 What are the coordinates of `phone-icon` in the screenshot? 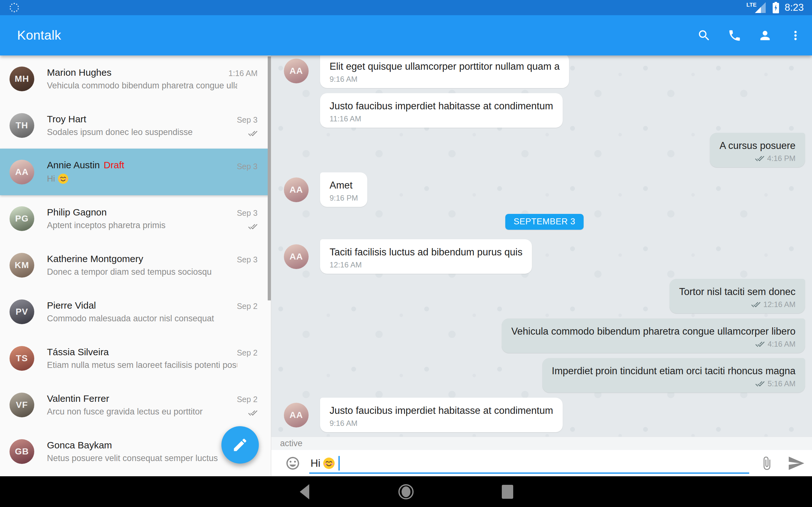 It's located at (735, 36).